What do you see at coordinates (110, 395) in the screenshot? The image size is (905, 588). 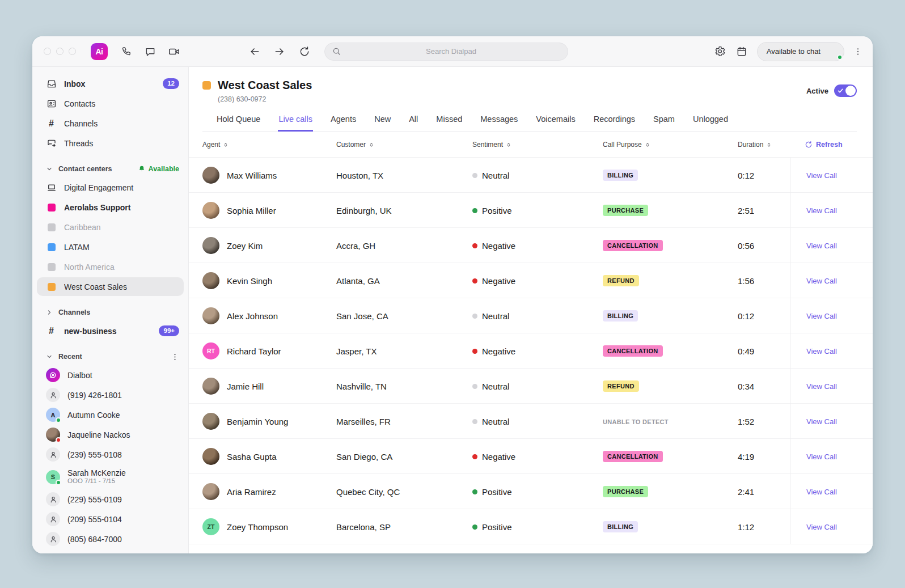 I see `sidebar-item-919-426-1801: (919) 426-1801` at bounding box center [110, 395].